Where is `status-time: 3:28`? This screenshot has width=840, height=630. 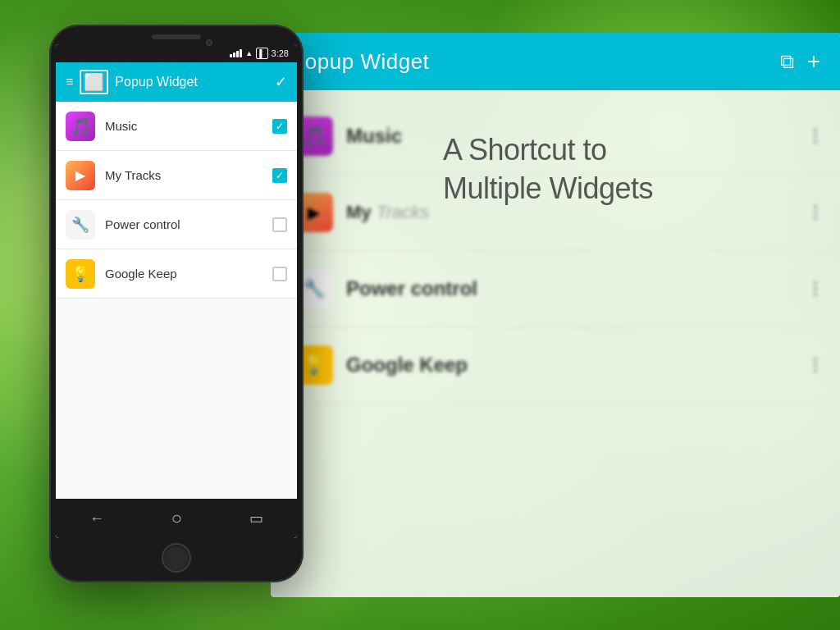 status-time: 3:28 is located at coordinates (281, 53).